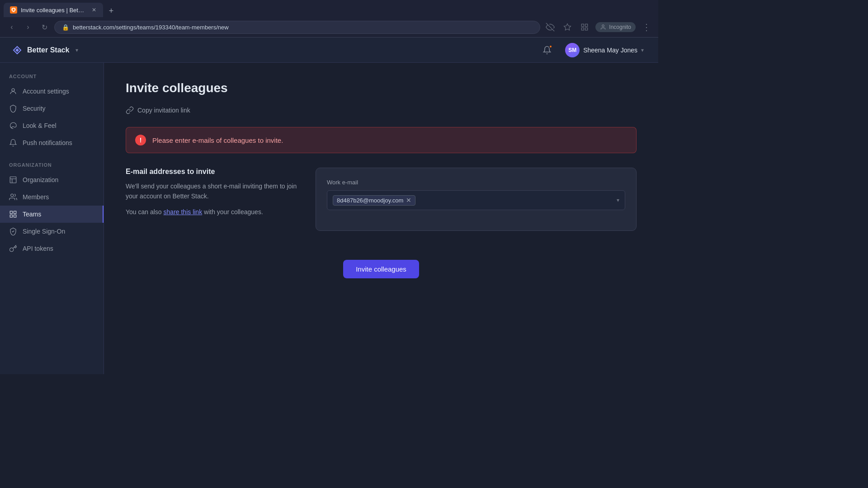 The height and width of the screenshot is (488, 868). I want to click on sidebar-item-security: Security, so click(52, 108).